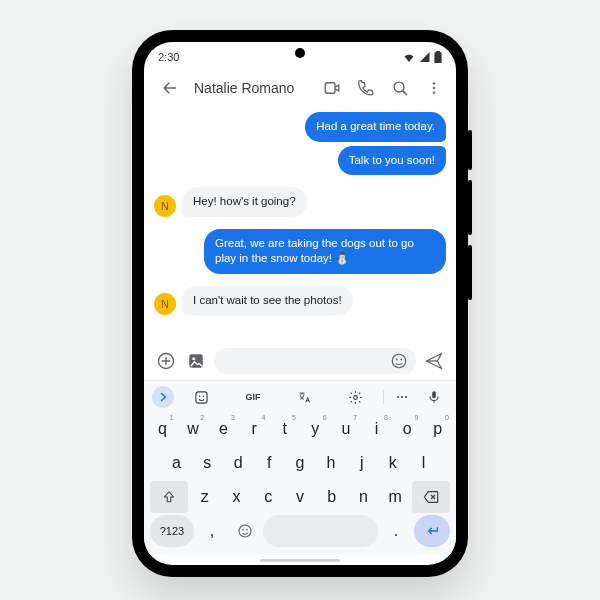  Describe the element at coordinates (202, 398) in the screenshot. I see `sticker-button` at that location.